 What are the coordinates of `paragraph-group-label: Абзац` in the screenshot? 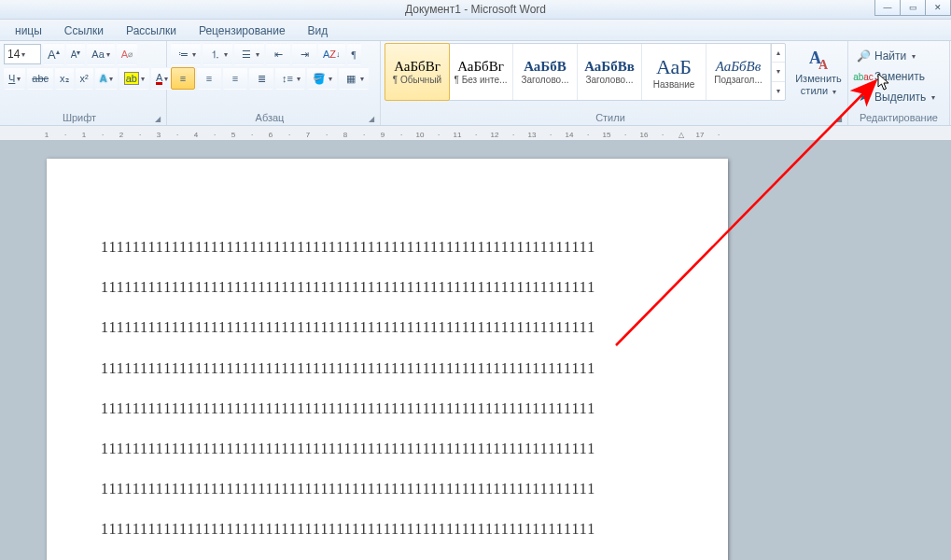 It's located at (270, 118).